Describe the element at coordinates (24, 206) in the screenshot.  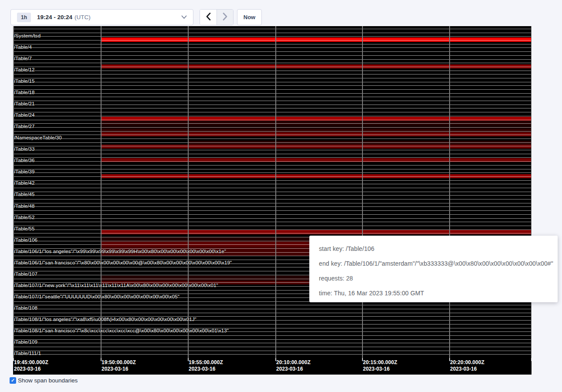
I see `row-key-label: /Table/48` at that location.